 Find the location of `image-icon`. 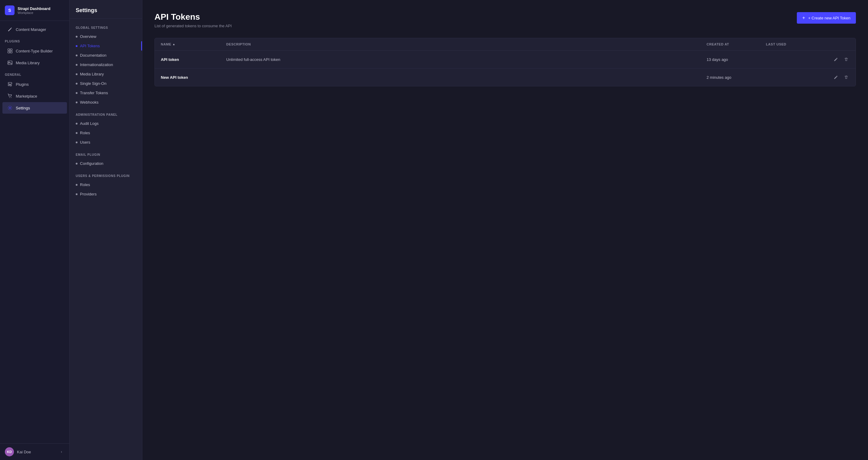

image-icon is located at coordinates (10, 63).